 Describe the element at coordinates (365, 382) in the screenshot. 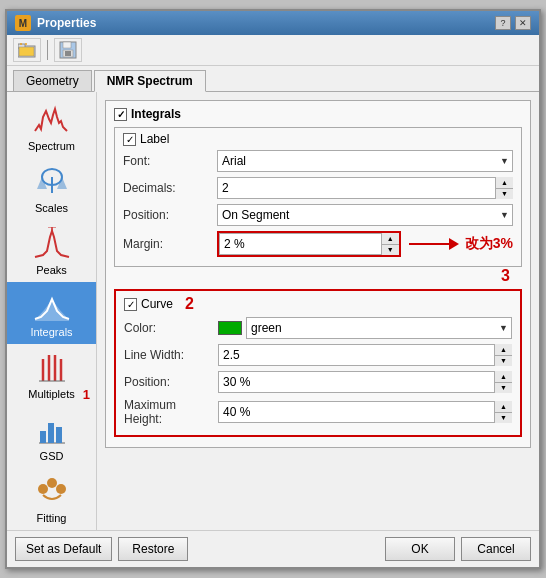

I see `curve-position-spin-wrapper: ▲ ▼` at that location.